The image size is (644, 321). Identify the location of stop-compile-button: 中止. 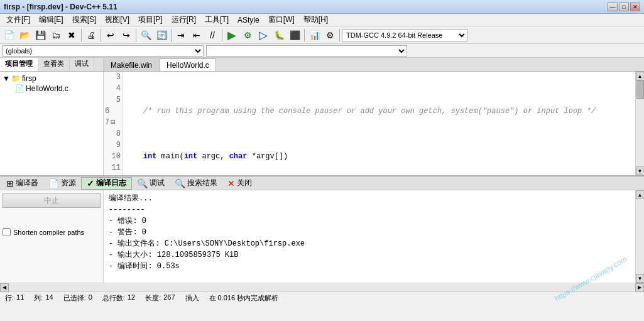
(52, 200).